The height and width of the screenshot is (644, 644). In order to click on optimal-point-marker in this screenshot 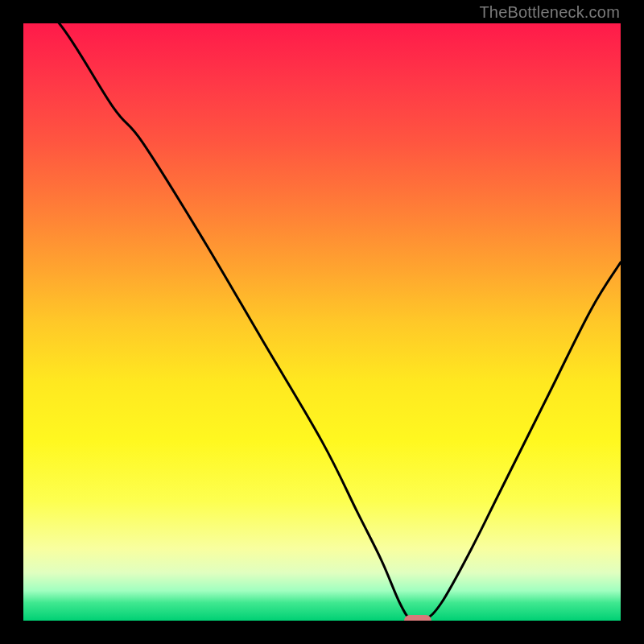, I will do `click(418, 618)`.